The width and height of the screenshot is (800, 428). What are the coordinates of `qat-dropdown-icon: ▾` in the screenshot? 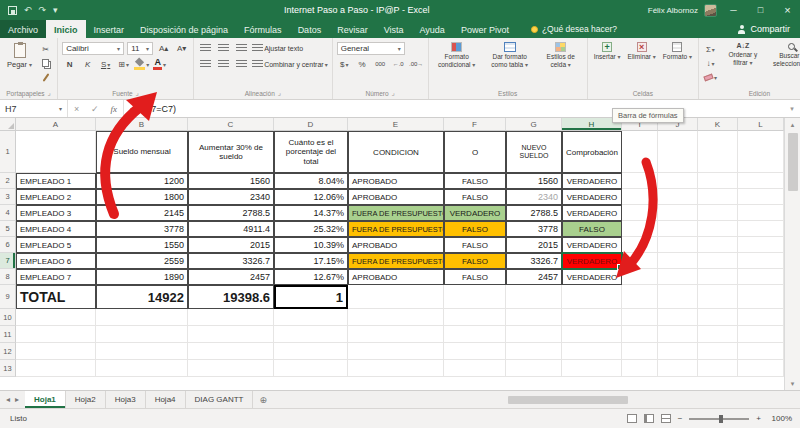 It's located at (56, 10).